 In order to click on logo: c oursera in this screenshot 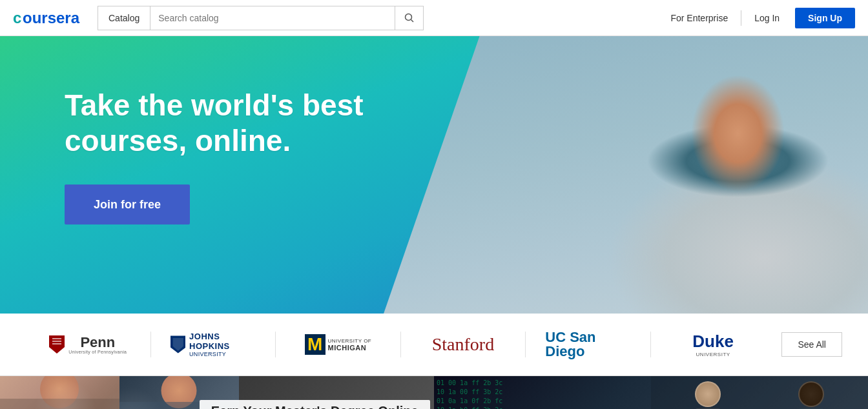, I will do `click(50, 18)`.